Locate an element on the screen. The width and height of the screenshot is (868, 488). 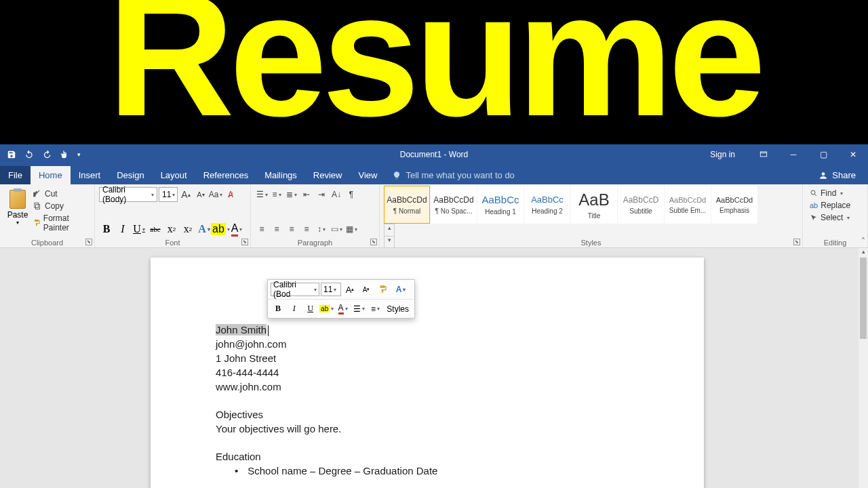
clipboard-dialog-launcher: ⬊ is located at coordinates (89, 242).